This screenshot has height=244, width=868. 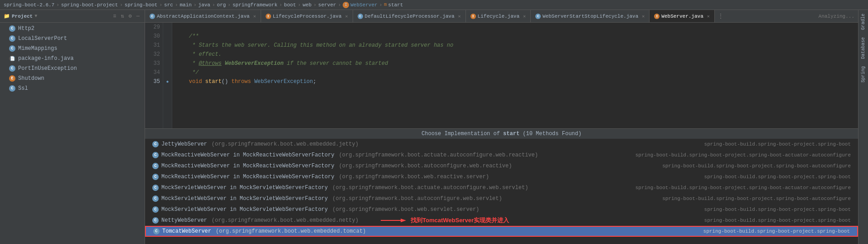 What do you see at coordinates (501, 177) in the screenshot?
I see `impl-item-mockreactive3: C MockReactiveWebServer in MockReactiveW…` at bounding box center [501, 177].